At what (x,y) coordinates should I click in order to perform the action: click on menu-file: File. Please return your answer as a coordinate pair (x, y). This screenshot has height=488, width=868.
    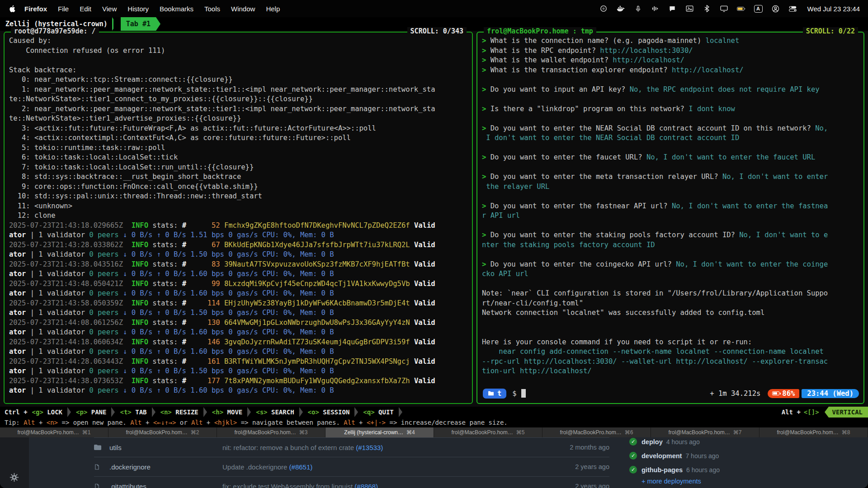
    Looking at the image, I should click on (63, 9).